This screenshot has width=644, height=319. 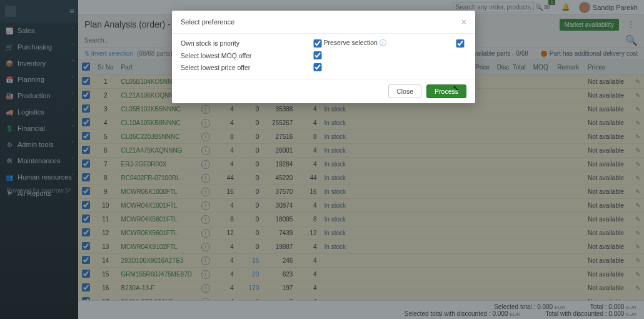 What do you see at coordinates (208, 22) in the screenshot?
I see `modal-title: Select preference` at bounding box center [208, 22].